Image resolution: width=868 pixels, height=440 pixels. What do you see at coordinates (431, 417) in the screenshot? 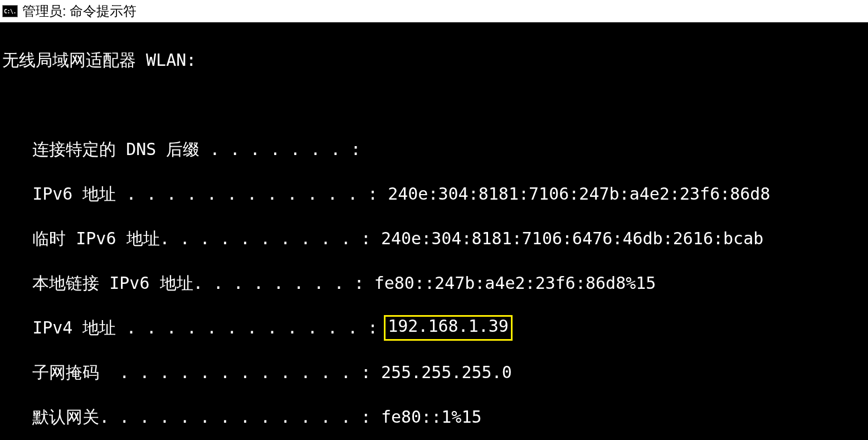
I see `gateway-value: fe80::1%15` at bounding box center [431, 417].